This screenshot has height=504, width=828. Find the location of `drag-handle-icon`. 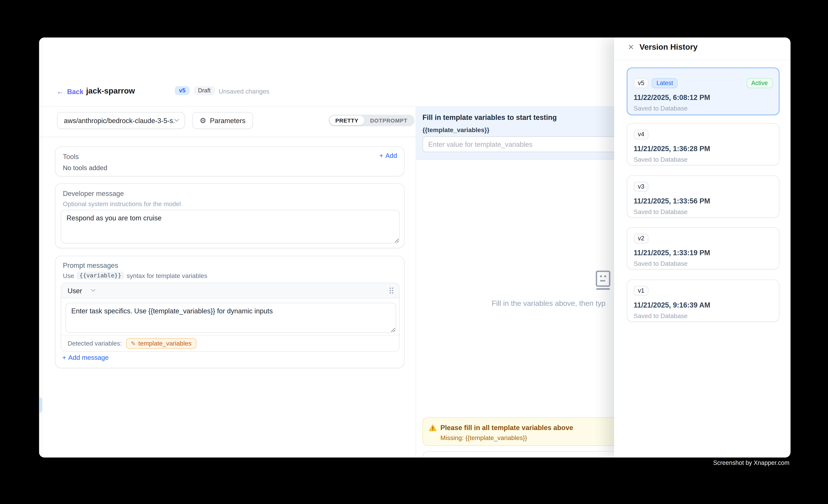

drag-handle-icon is located at coordinates (391, 290).